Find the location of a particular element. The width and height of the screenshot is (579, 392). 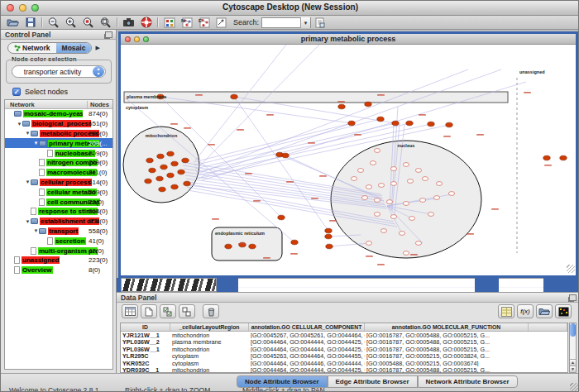

view-resize-grip is located at coordinates (571, 269).